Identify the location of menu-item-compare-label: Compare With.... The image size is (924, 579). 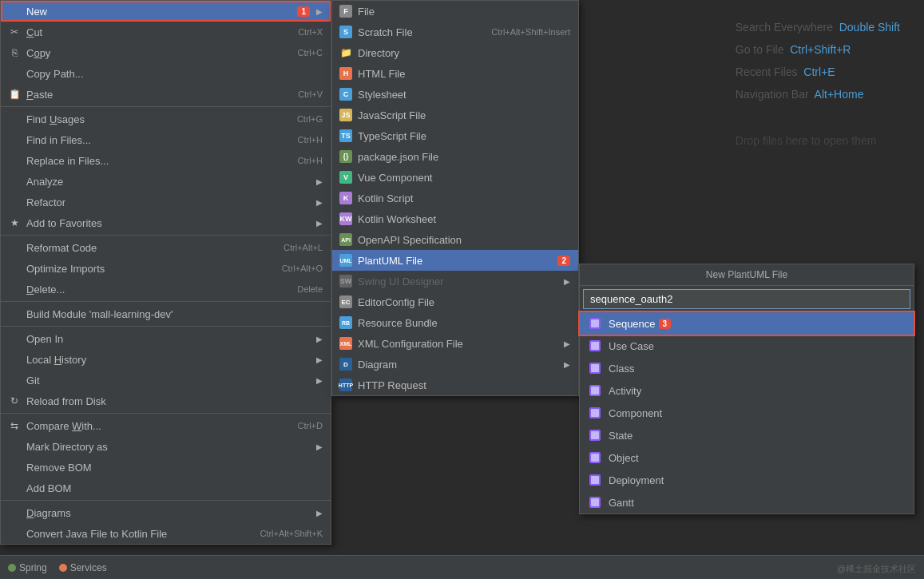
(154, 426).